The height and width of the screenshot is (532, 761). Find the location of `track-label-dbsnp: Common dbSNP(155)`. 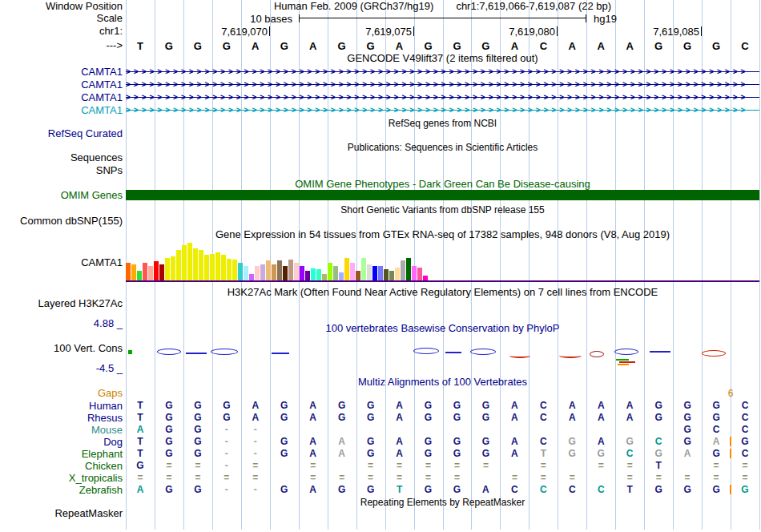

track-label-dbsnp: Common dbSNP(155) is located at coordinates (71, 221).